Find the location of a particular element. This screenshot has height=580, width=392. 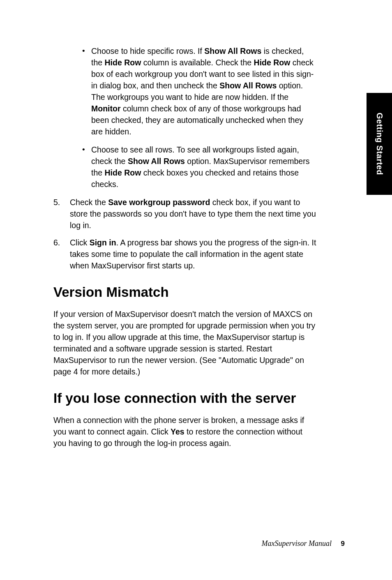

bullet-item-1: • Choose to hide specific rows. If Show … is located at coordinates (199, 91).